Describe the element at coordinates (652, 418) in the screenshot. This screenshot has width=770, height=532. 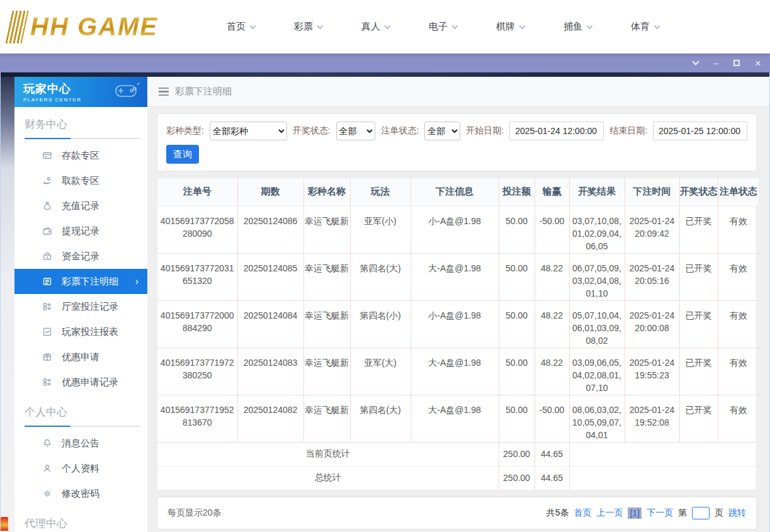
I see `cell-bet-time: 2025-01-24 19:52:08` at that location.